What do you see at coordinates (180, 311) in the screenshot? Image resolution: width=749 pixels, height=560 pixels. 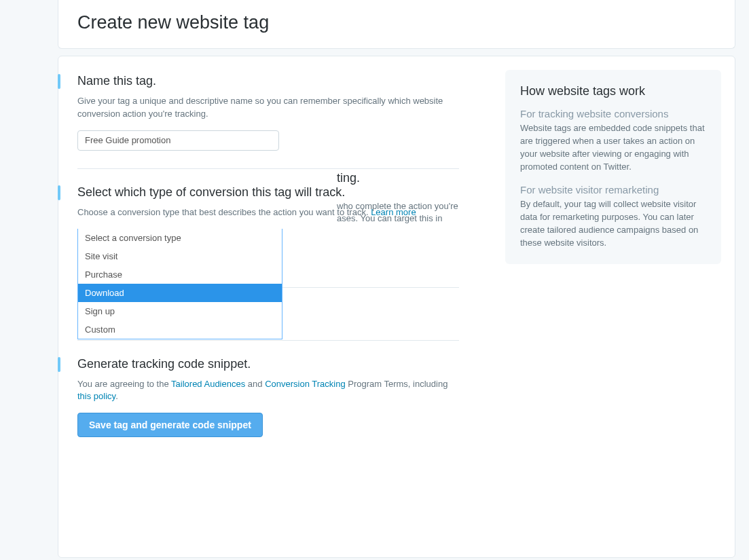 I see `dropdown-option: Sign up` at bounding box center [180, 311].